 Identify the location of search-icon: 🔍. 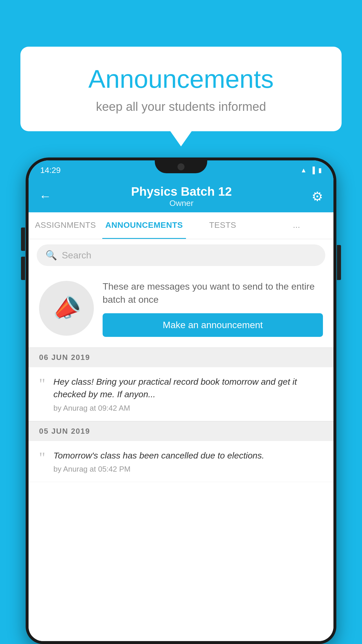
(51, 255).